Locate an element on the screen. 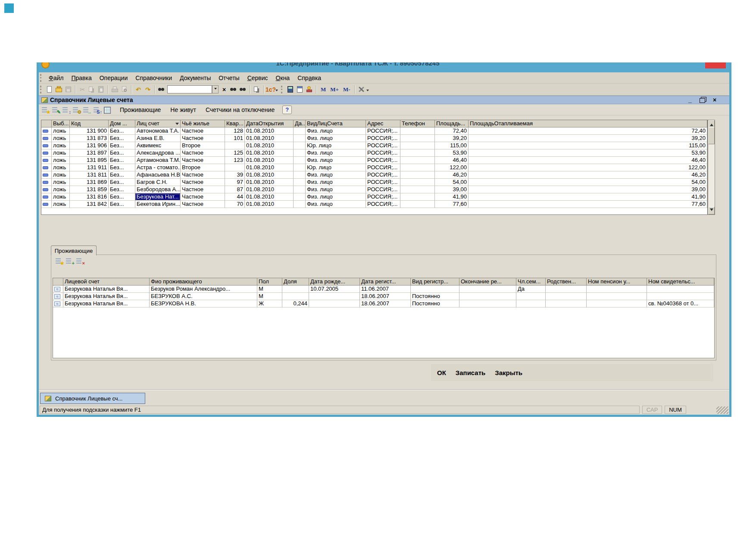 This screenshot has height=534, width=756. taskbar-item-directory: Справочник Лицевые сч... is located at coordinates (93, 398).